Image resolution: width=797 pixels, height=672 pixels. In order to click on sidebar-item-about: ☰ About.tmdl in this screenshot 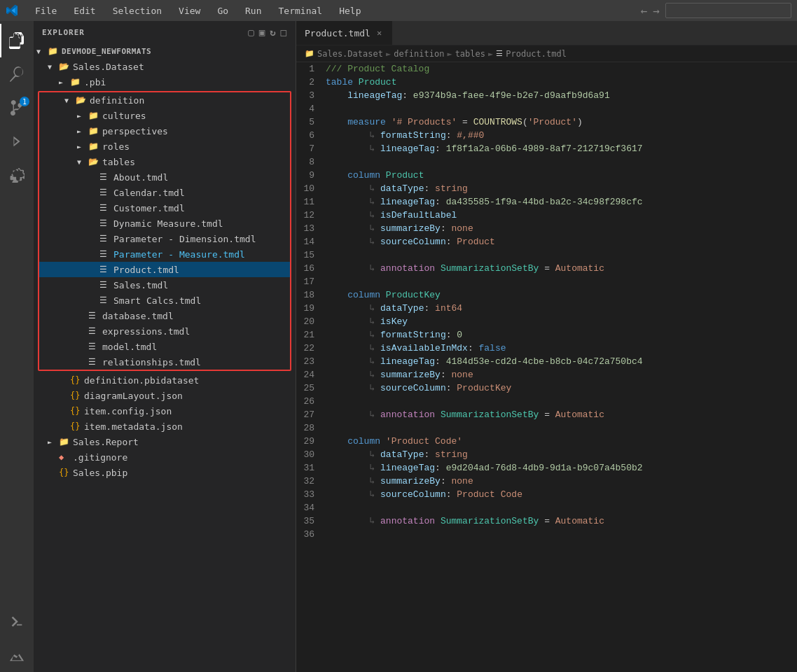, I will do `click(165, 177)`.